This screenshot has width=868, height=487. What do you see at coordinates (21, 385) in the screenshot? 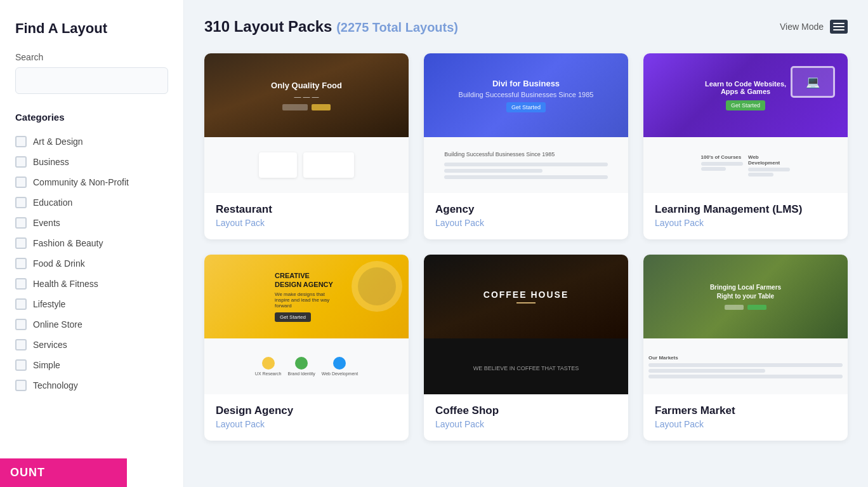
I see `checkbox-technology` at bounding box center [21, 385].